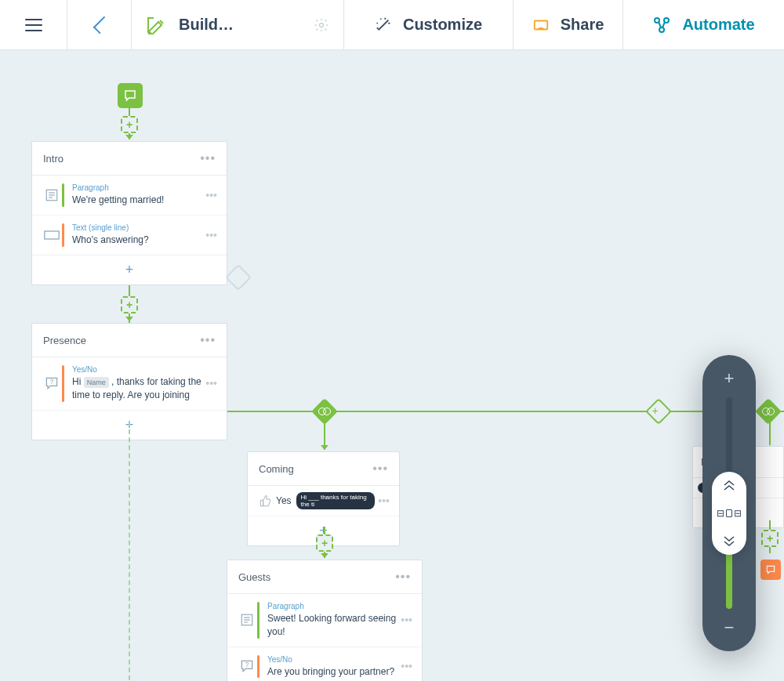  What do you see at coordinates (137, 227) in the screenshot?
I see `row-type: Text (single line)` at bounding box center [137, 227].